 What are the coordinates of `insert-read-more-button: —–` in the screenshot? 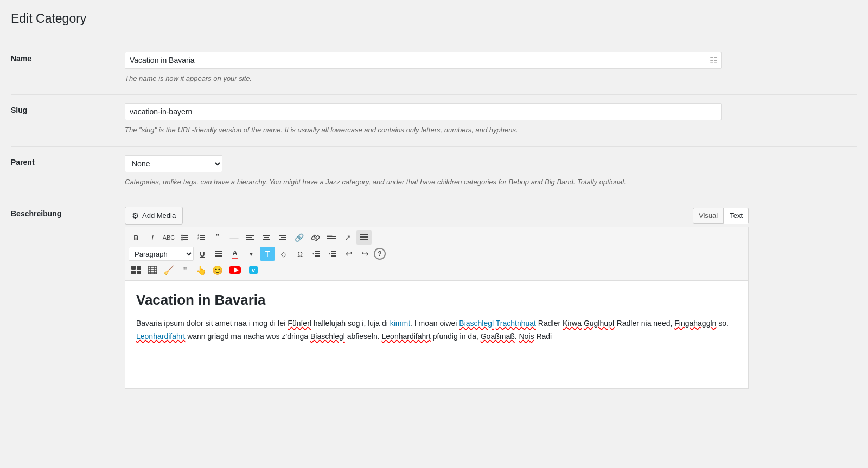 It's located at (331, 238).